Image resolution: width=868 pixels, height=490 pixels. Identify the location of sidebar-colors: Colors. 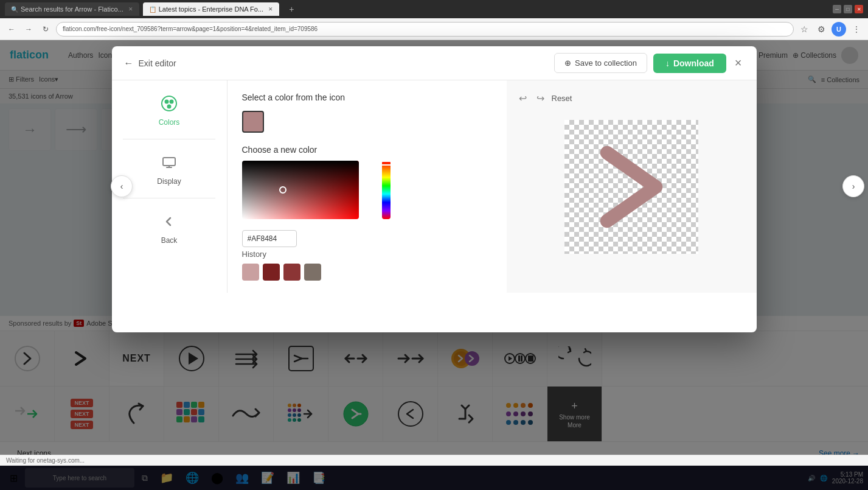
(169, 110).